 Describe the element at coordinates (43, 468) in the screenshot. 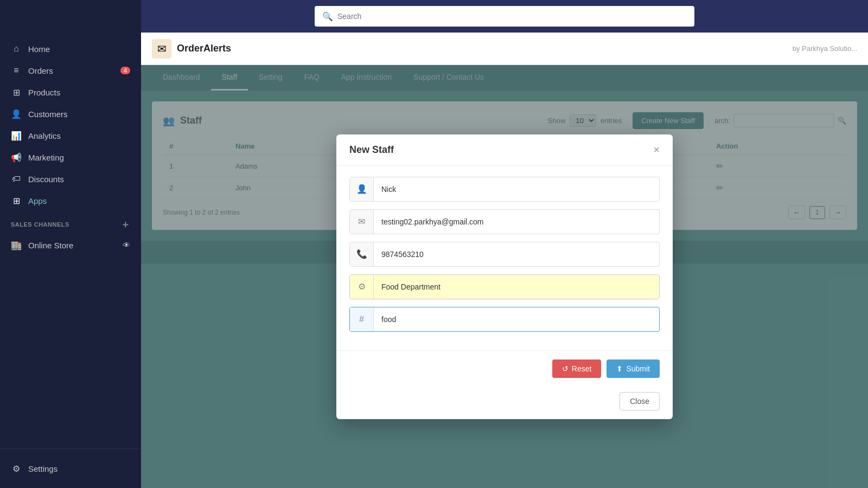

I see `sidebar-item-label: Settings` at that location.